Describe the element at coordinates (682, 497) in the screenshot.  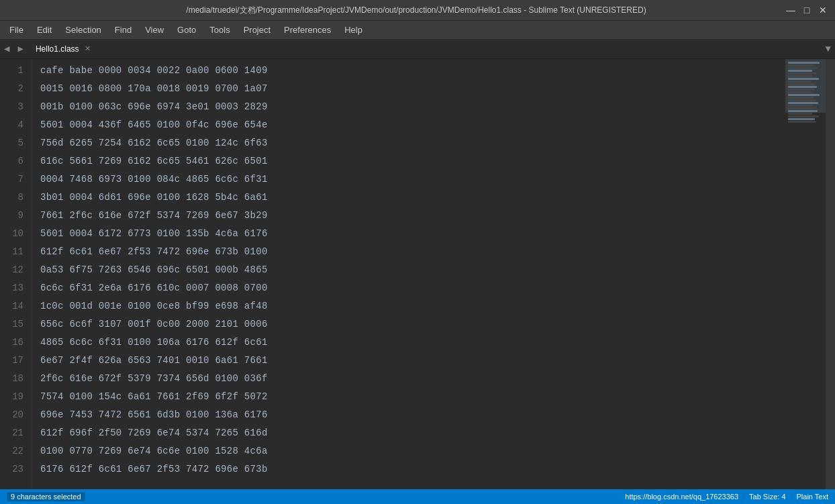
I see `status-url: https://blog.csdn.net/qq_17623363` at that location.